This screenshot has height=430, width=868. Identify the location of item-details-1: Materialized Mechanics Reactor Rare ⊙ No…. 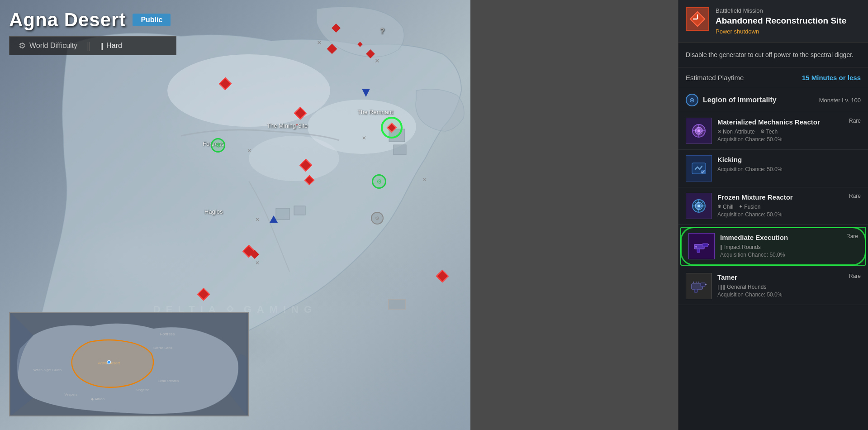
(789, 130).